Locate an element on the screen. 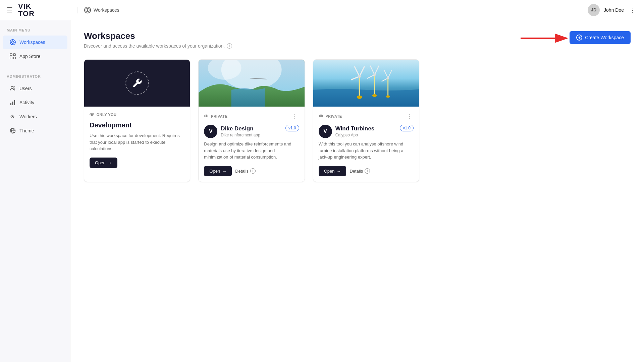 The width and height of the screenshot is (644, 362). topbar-more-button: ⋮ is located at coordinates (633, 10).